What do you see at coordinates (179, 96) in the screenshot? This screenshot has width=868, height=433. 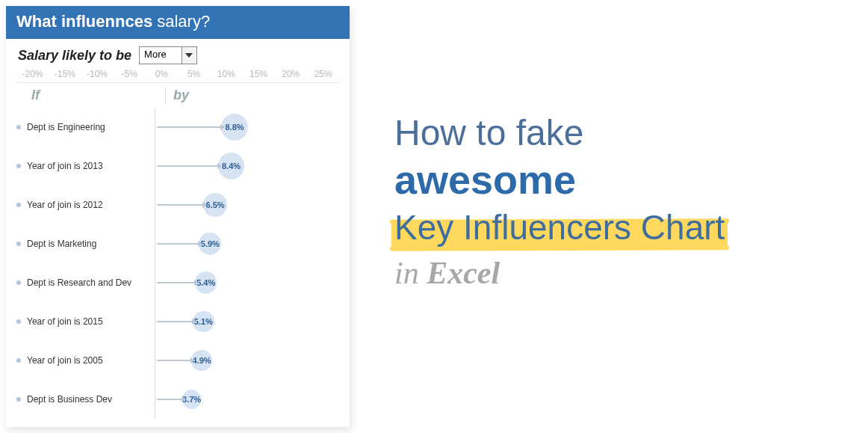 I see `col-by: by` at bounding box center [179, 96].